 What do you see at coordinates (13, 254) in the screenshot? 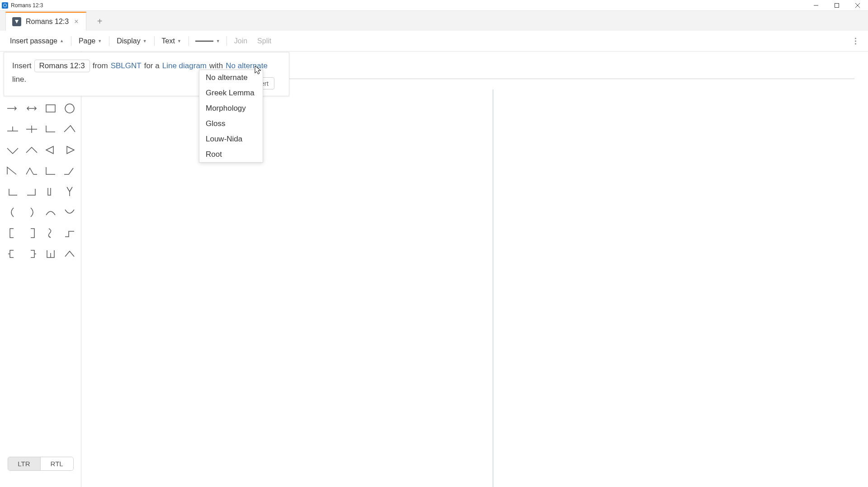
I see `shape-bracket-left-thin` at bounding box center [13, 254].